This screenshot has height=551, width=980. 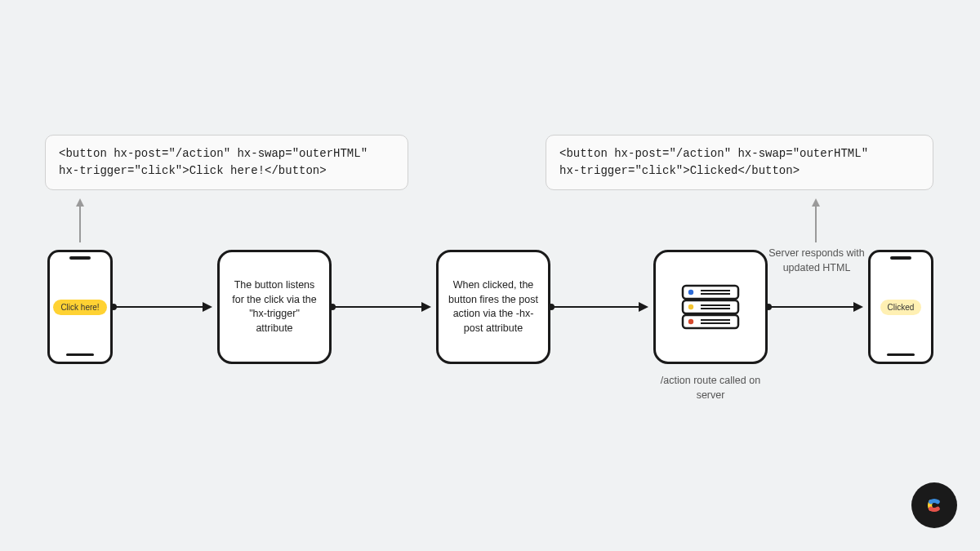 I want to click on server-caption: /action route called on server, so click(x=710, y=389).